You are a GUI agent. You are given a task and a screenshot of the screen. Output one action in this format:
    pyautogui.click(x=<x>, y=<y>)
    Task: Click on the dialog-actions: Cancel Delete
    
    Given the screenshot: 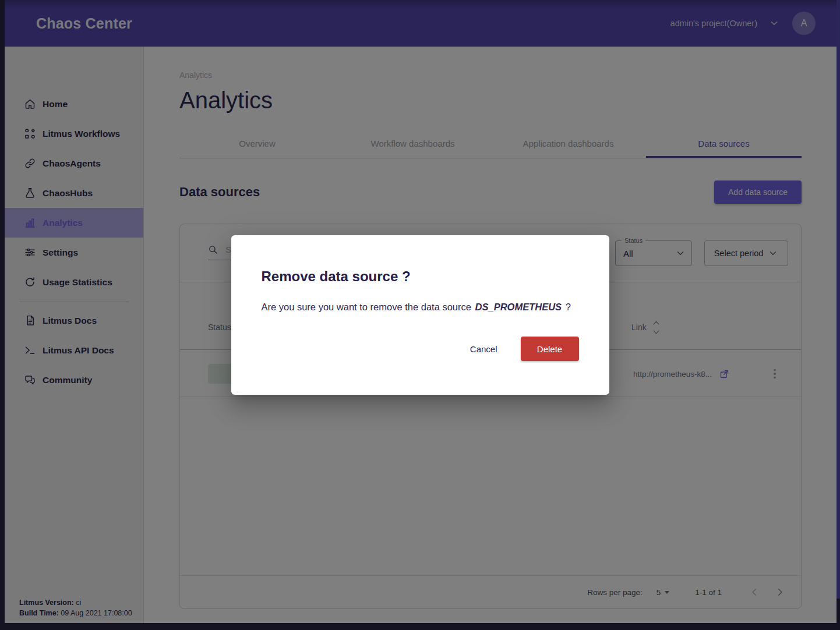 What is the action you would take?
    pyautogui.click(x=421, y=349)
    